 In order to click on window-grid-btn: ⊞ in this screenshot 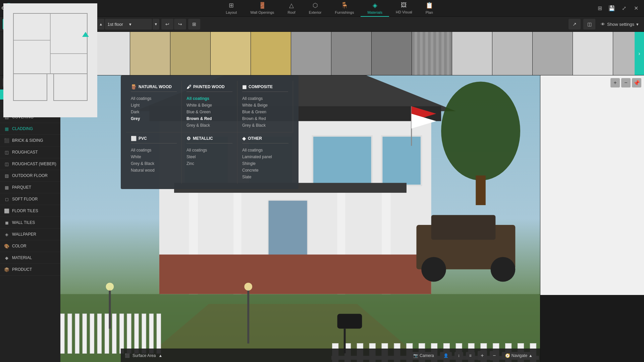, I will do `click(600, 8)`.